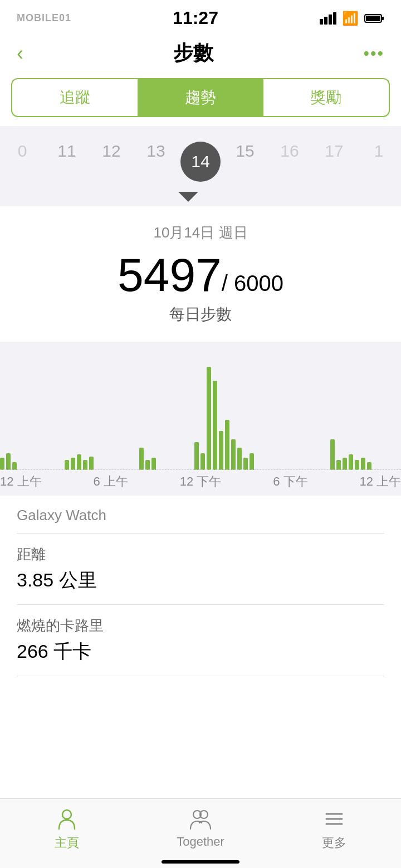 The image size is (401, 868). I want to click on date-11: 11, so click(67, 162).